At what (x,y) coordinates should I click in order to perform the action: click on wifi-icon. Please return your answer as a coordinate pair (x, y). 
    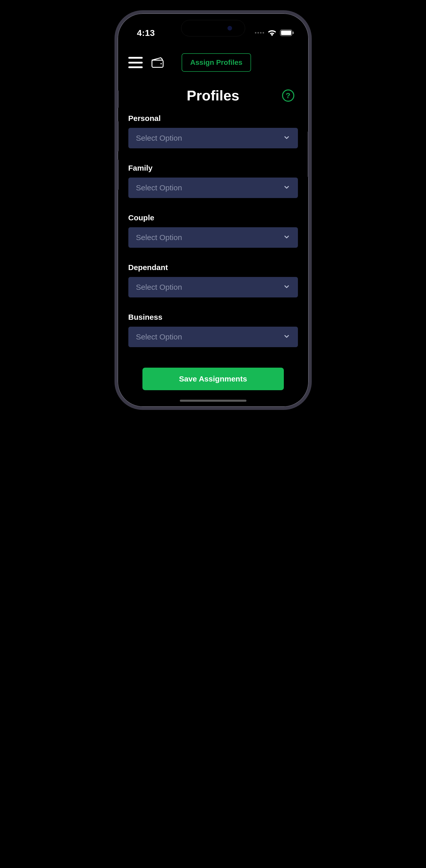
    Looking at the image, I should click on (272, 33).